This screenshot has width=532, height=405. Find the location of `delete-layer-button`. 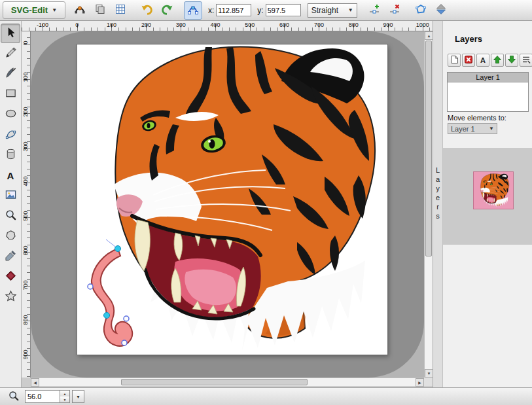

delete-layer-button is located at coordinates (469, 60).